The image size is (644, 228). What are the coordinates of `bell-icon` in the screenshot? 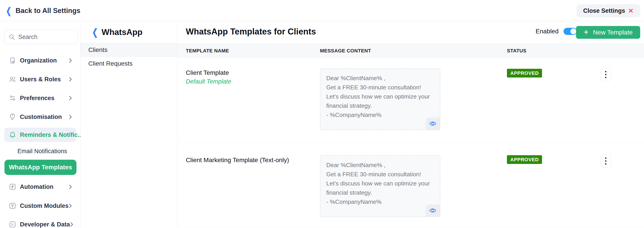 It's located at (12, 135).